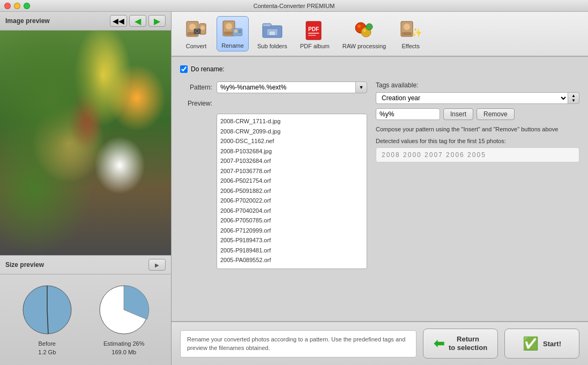 The image size is (588, 365). What do you see at coordinates (124, 353) in the screenshot?
I see `after-value: 169.0 Mb` at bounding box center [124, 353].